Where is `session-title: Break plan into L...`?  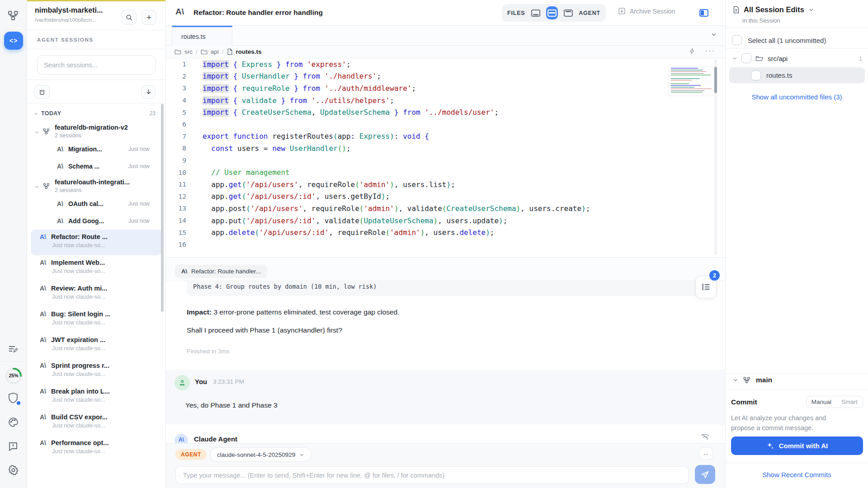 session-title: Break plan into L... is located at coordinates (80, 391).